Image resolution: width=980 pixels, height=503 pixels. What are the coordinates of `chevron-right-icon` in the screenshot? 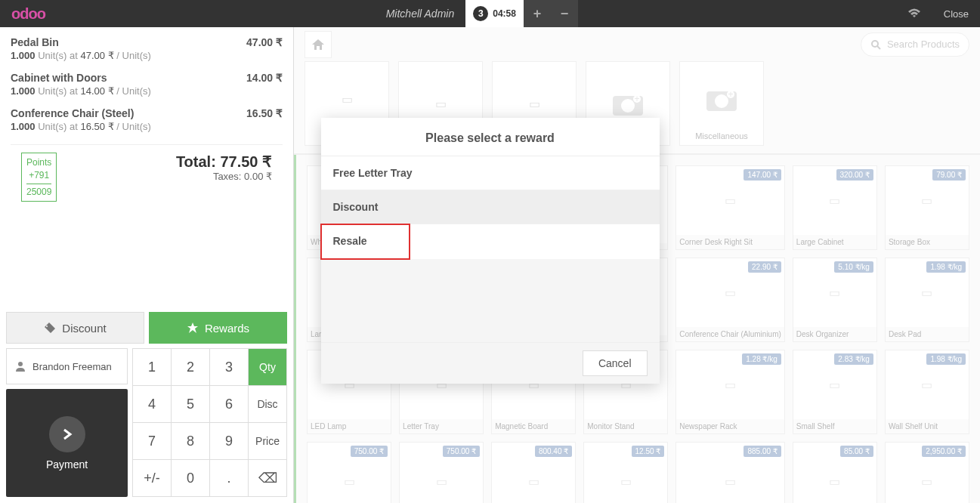 It's located at (67, 434).